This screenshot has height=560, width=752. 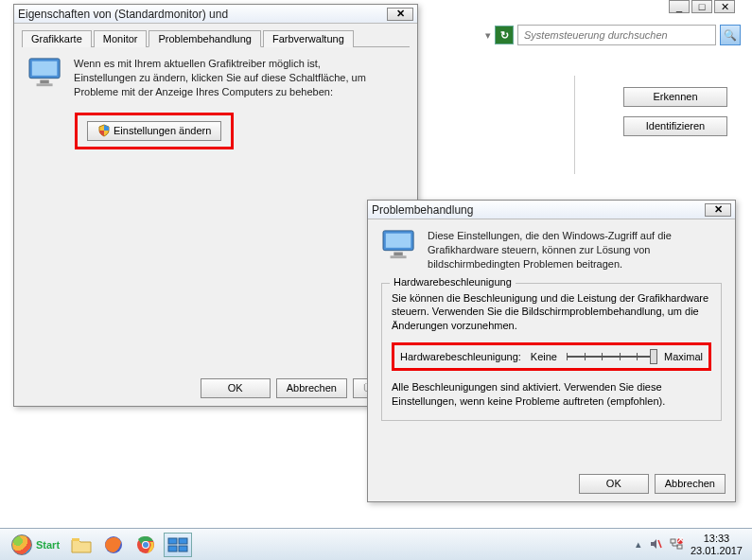 I want to click on intro-text: Diese Einstellungen, die den Windows-Zug…, so click(x=569, y=250).